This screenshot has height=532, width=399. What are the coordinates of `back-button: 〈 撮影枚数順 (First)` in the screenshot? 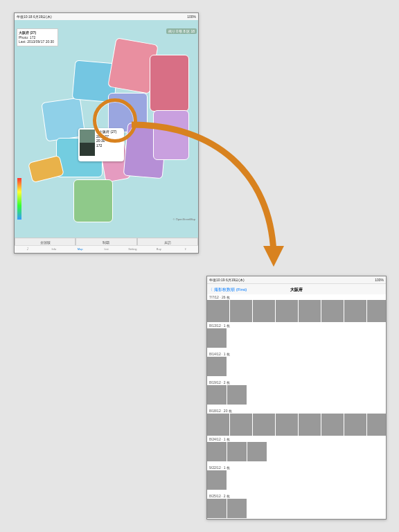 It's located at (227, 290).